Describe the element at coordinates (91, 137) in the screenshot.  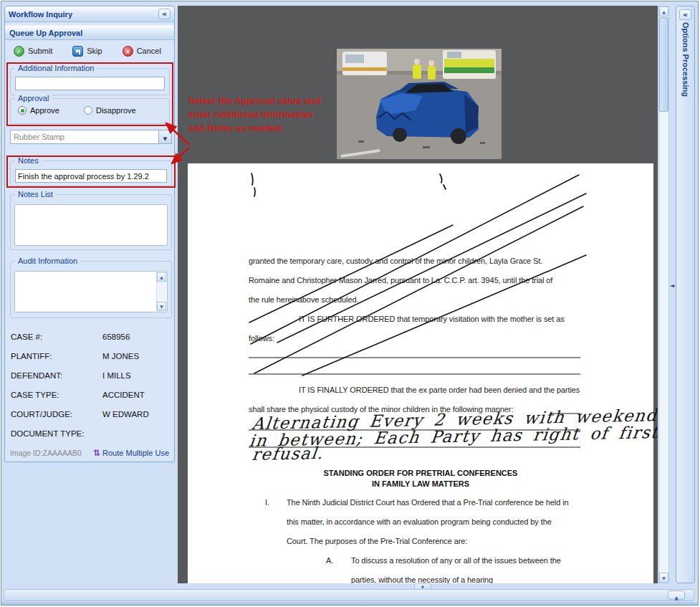
I see `rubber-stamp-dropdown: Rubber Stamp ▼` at that location.